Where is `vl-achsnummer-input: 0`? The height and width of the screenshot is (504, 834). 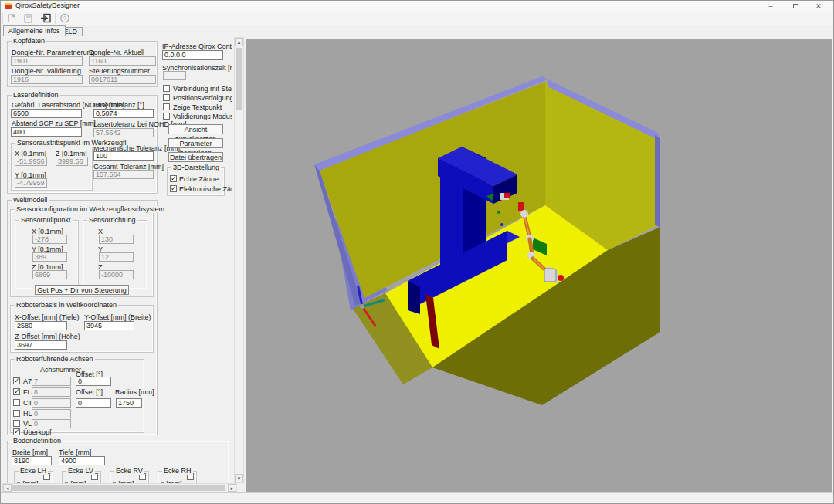
vl-achsnummer-input: 0 is located at coordinates (51, 424).